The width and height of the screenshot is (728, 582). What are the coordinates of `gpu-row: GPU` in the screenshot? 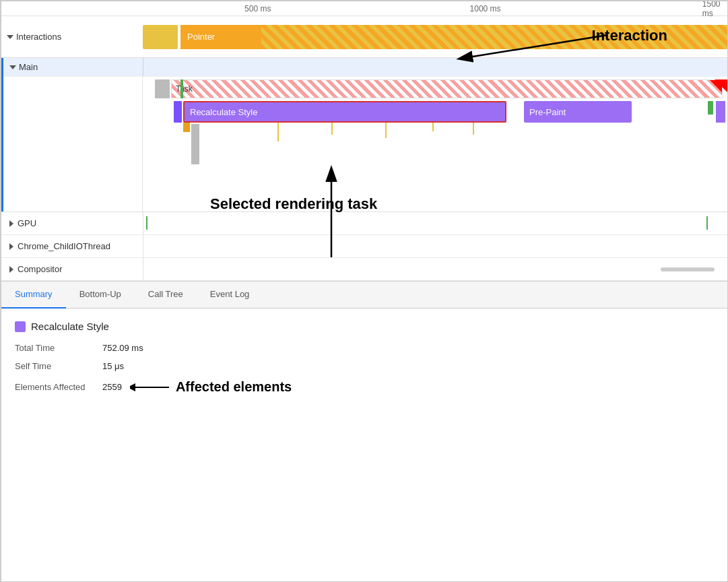 It's located at (365, 224).